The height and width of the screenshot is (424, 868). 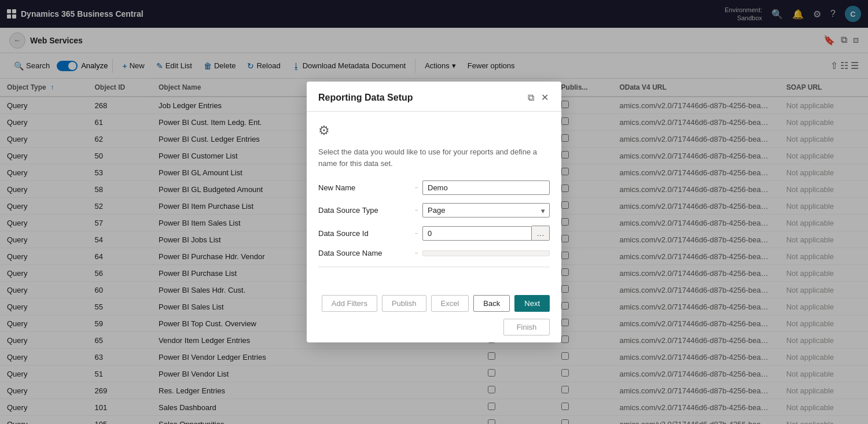 What do you see at coordinates (365, 211) in the screenshot?
I see `data-source-type-label: Data Source Type` at bounding box center [365, 211].